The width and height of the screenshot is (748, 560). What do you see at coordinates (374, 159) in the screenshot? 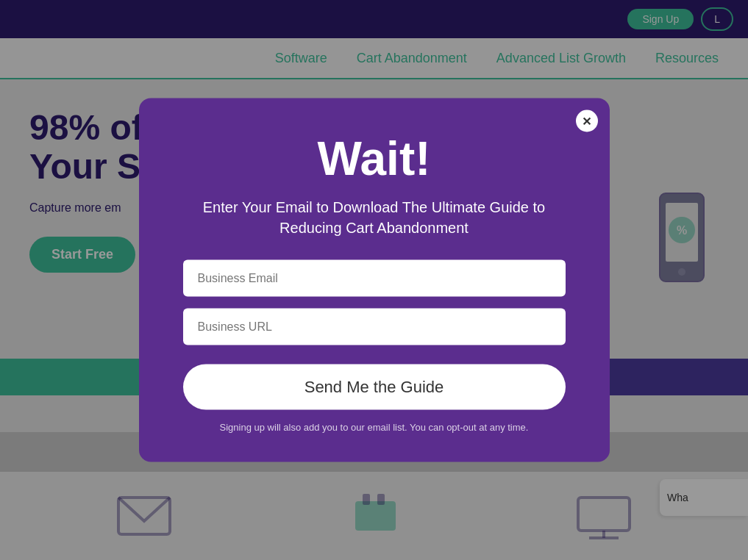
I see `modal-title: Wait!` at bounding box center [374, 159].